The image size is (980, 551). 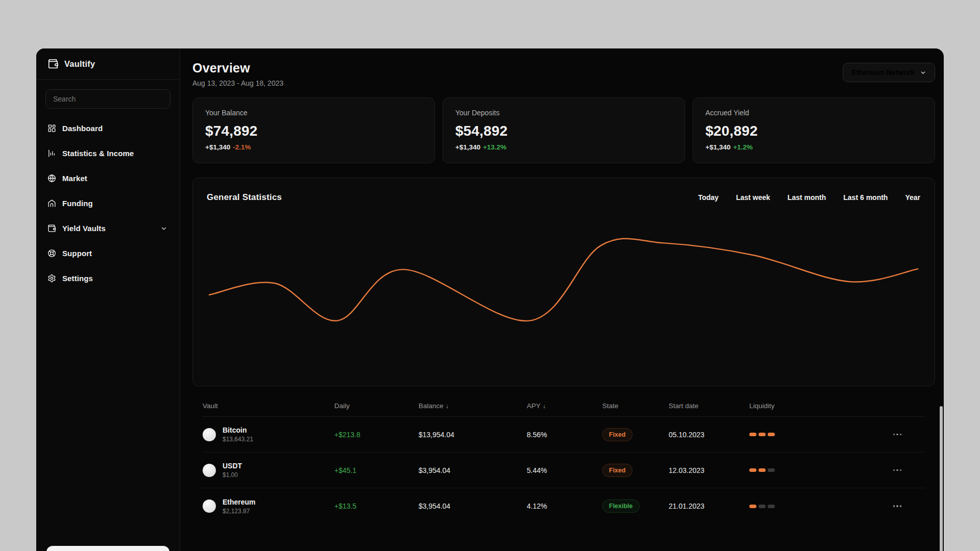 I want to click on stat-card-yield: Accrued Yield $20,892 +$1,340+1.2%, so click(x=814, y=131).